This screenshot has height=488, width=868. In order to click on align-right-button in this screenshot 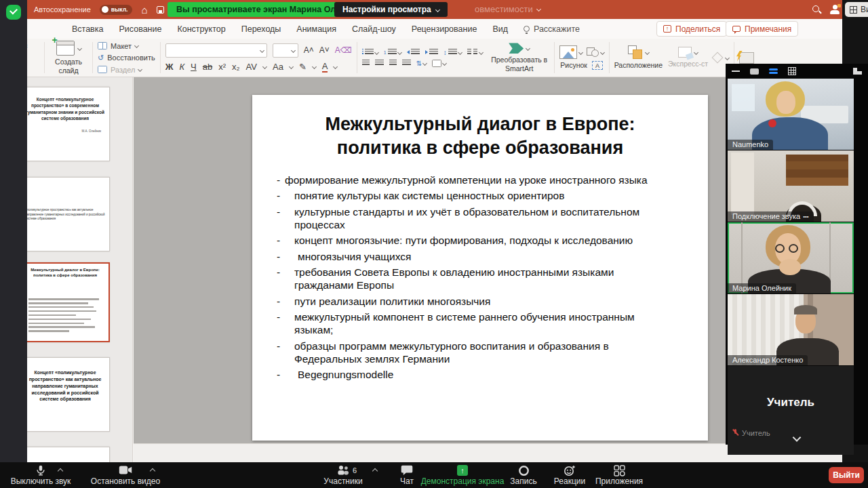, I will do `click(393, 63)`.